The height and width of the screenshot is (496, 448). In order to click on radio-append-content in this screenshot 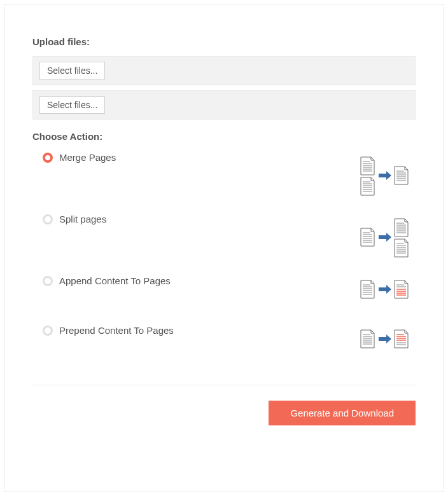, I will do `click(48, 281)`.